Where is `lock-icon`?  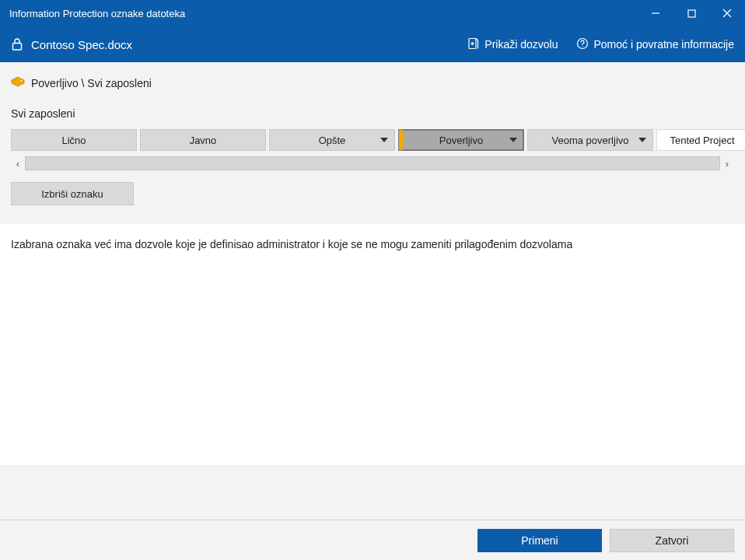
lock-icon is located at coordinates (17, 44).